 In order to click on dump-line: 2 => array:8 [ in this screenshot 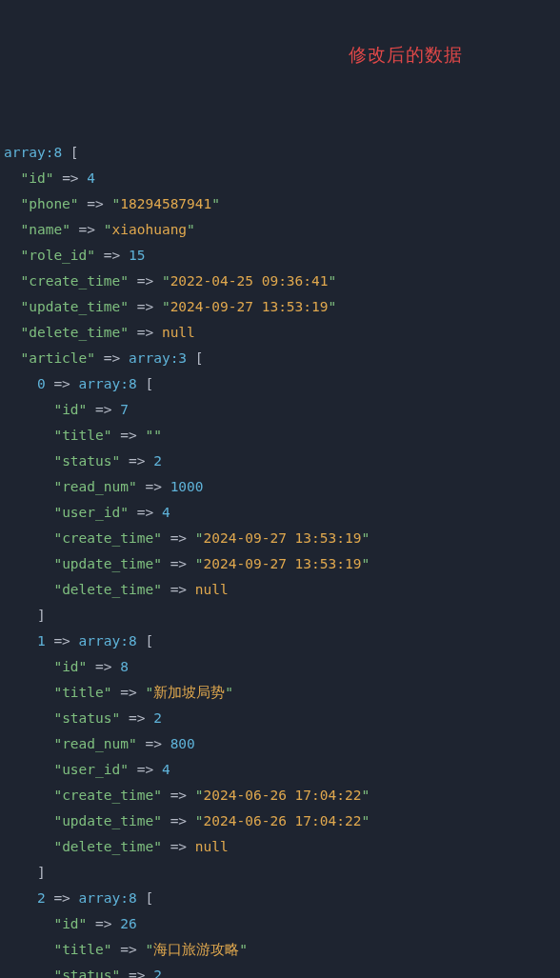, I will do `click(280, 899)`.